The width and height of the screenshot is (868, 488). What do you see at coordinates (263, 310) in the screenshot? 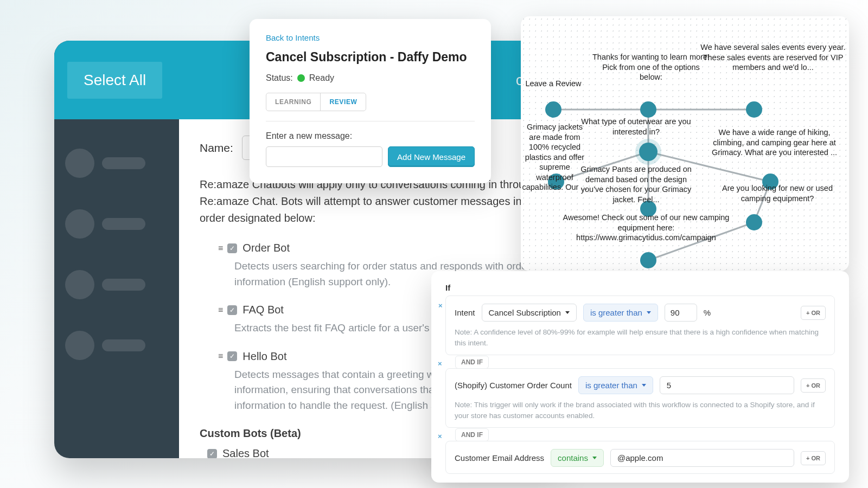
I see `bot-title: FAQ Bot` at bounding box center [263, 310].